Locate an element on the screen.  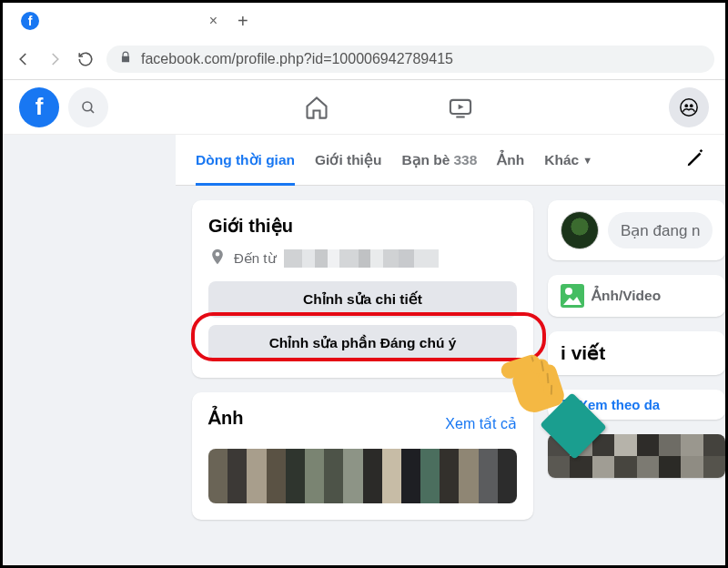
from-value-redacted is located at coordinates (361, 259).